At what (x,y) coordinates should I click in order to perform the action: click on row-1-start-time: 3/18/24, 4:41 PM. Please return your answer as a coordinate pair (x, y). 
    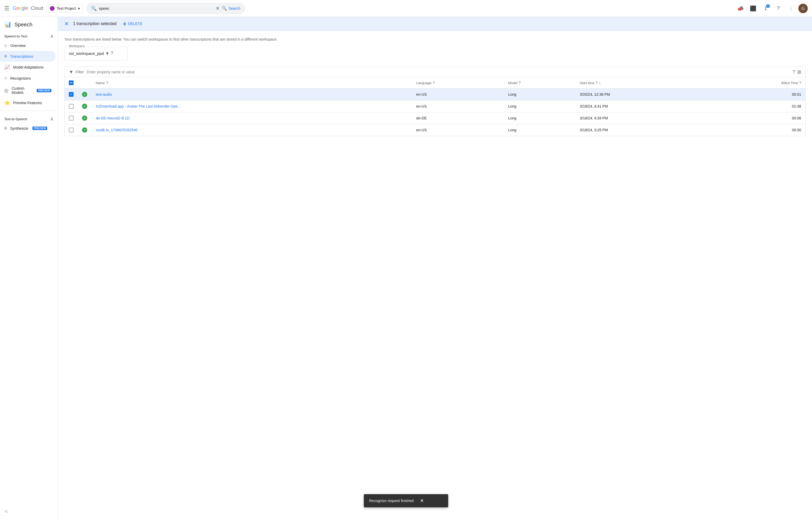
    Looking at the image, I should click on (642, 107).